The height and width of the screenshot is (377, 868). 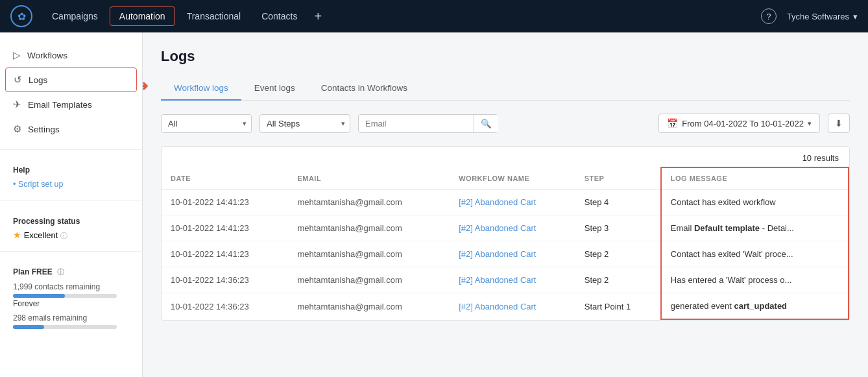 What do you see at coordinates (365, 88) in the screenshot?
I see `tab-contacts-in-workflows: Contacts in Workflows` at bounding box center [365, 88].